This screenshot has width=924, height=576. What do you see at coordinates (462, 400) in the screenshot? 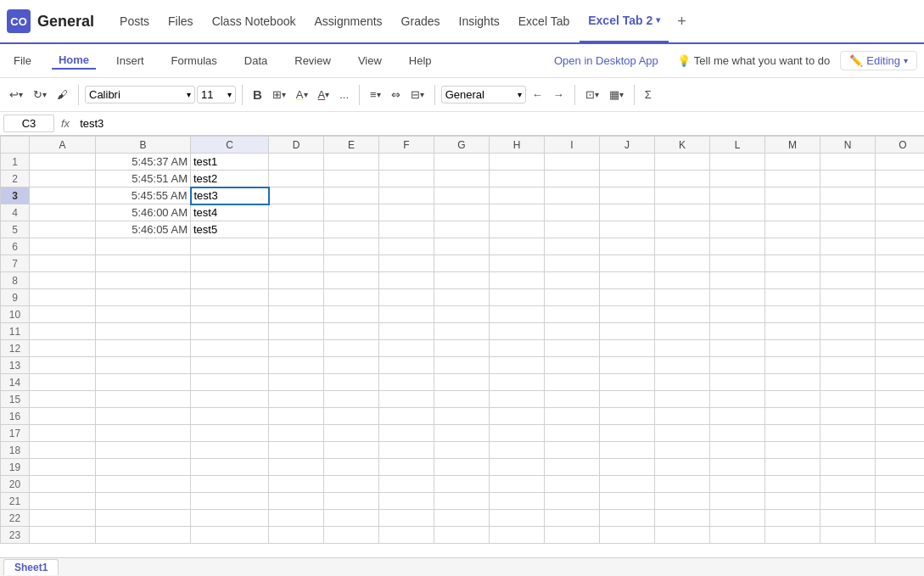
I see `cell-g15` at bounding box center [462, 400].